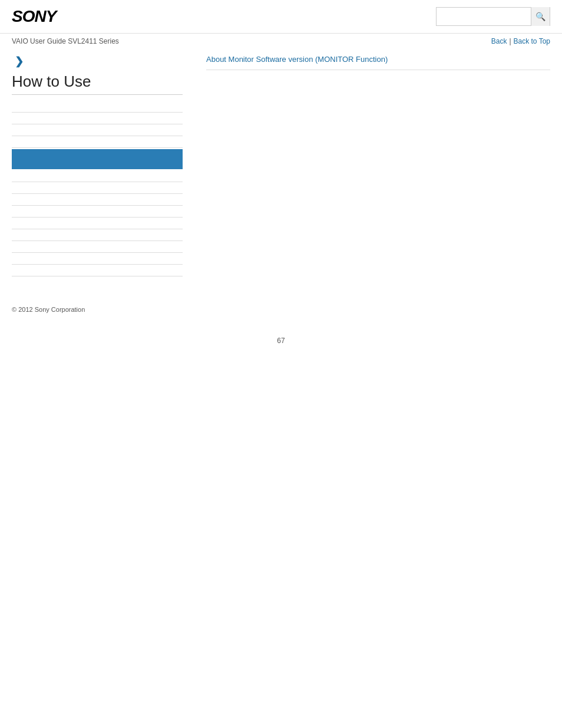 The image size is (562, 728). Describe the element at coordinates (493, 17) in the screenshot. I see `search-area: 🔍` at that location.